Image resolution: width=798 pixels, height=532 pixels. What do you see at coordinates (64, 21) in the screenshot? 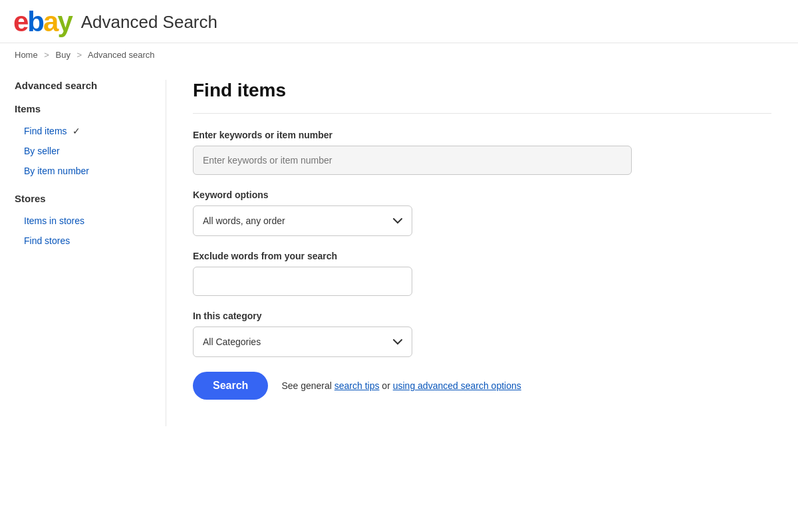
I see `logo-y: y` at bounding box center [64, 21].